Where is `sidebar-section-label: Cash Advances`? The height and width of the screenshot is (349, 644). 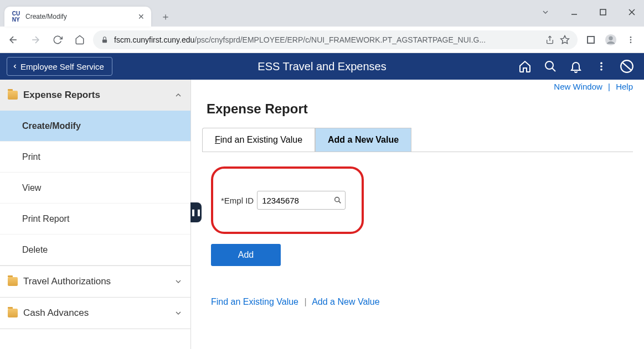
sidebar-section-label: Cash Advances is located at coordinates (56, 313).